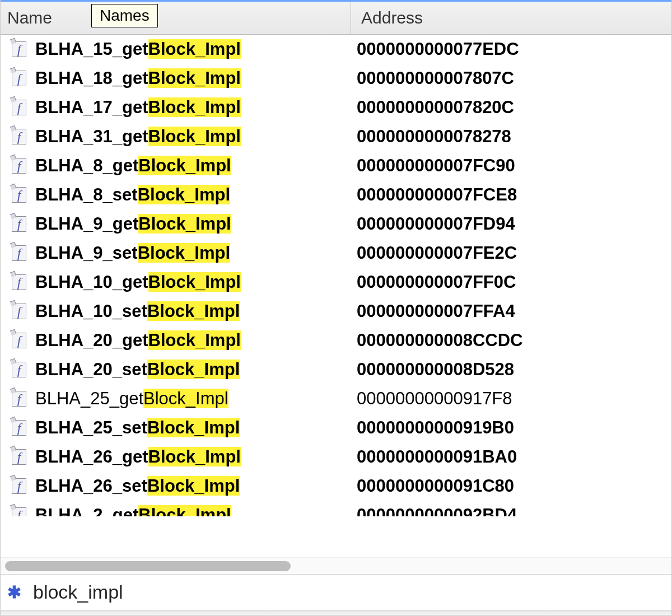 The height and width of the screenshot is (616, 672). Describe the element at coordinates (138, 486) in the screenshot. I see `symbol-name: BLHA_26_setBlock_Impl` at that location.